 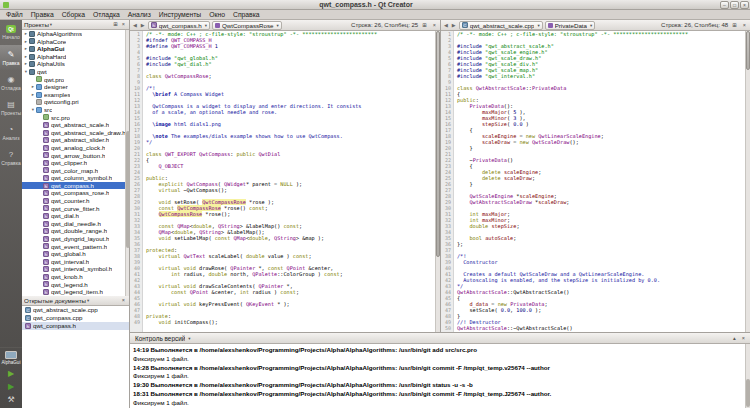 What do you see at coordinates (734, 5) in the screenshot?
I see `maximize-button: □` at bounding box center [734, 5].